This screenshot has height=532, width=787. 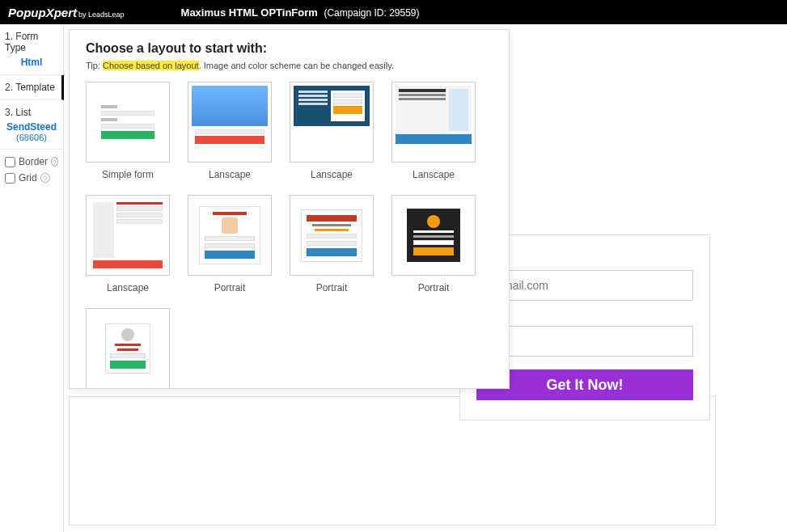 I want to click on sidebar-options: Border ? Grid ?, so click(x=32, y=172).